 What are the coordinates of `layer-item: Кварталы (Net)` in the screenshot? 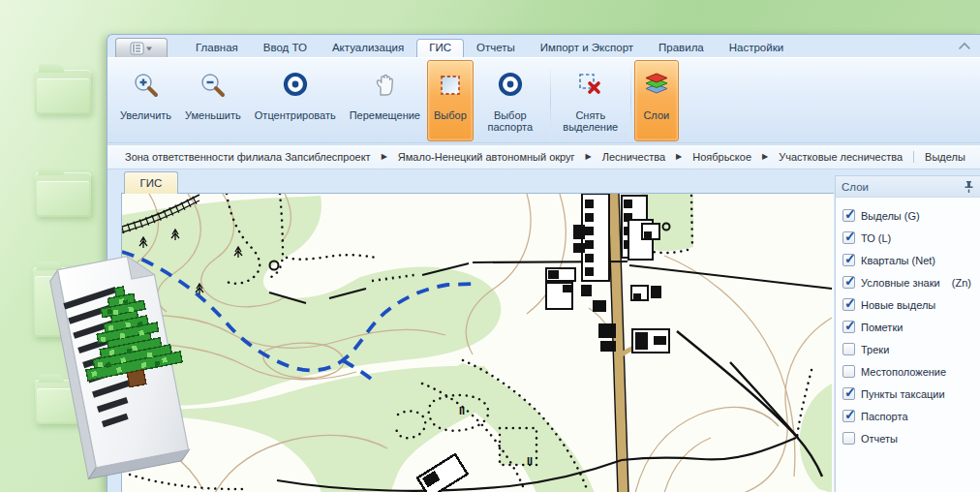 It's located at (908, 260).